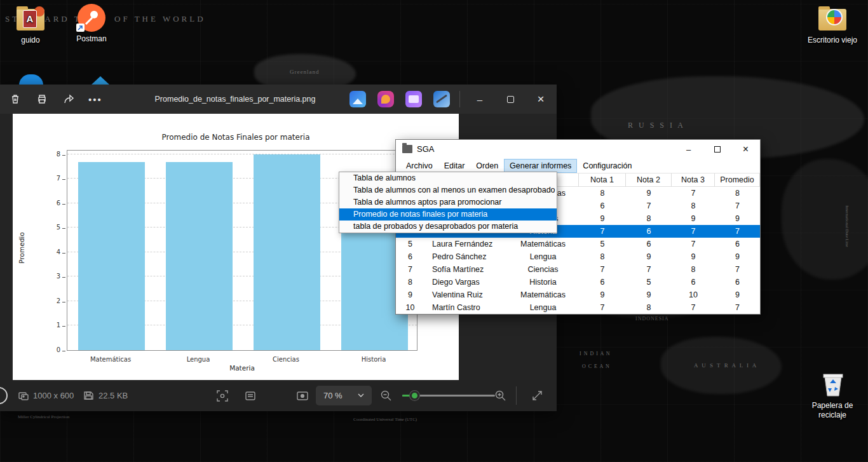 The image size is (868, 462). What do you see at coordinates (652, 319) in the screenshot?
I see `wallpaper-label: INDONESIA` at bounding box center [652, 319].